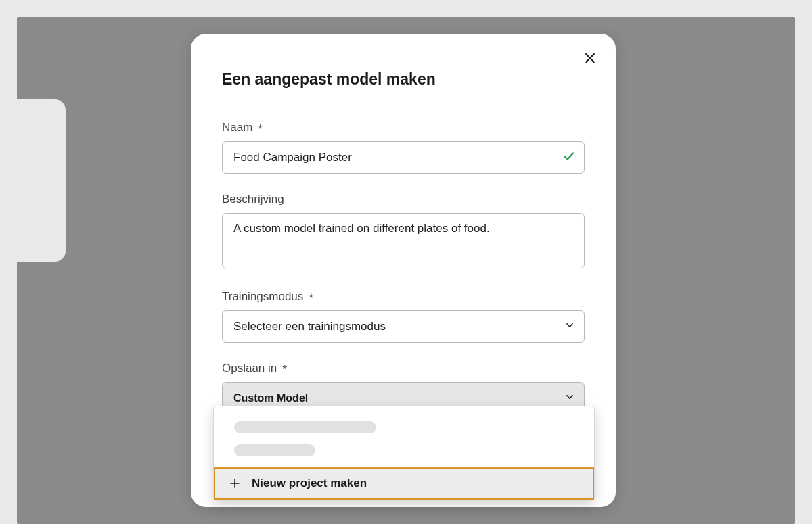 The image size is (812, 524). I want to click on close-button, so click(590, 58).